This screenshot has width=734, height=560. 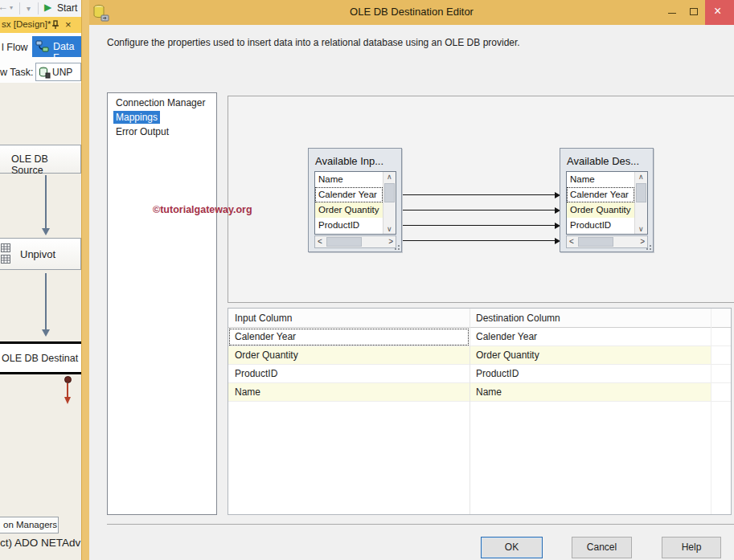 What do you see at coordinates (349, 374) in the screenshot?
I see `input-column-cell: ProductID` at bounding box center [349, 374].